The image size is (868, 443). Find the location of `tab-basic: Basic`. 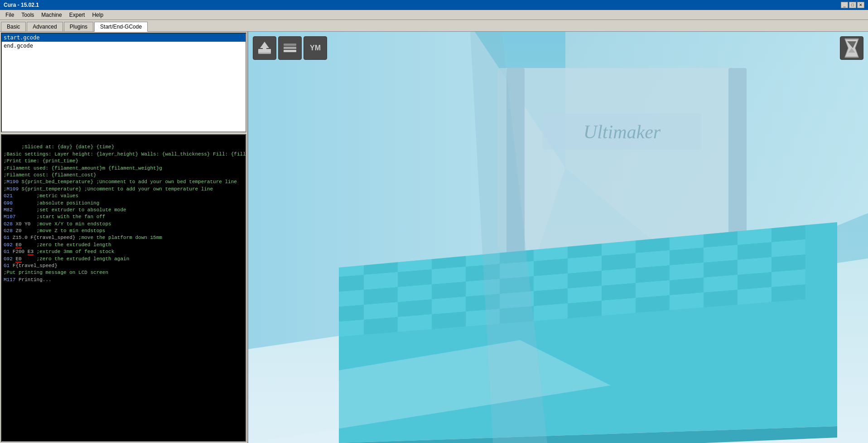

tab-basic: Basic is located at coordinates (14, 26).